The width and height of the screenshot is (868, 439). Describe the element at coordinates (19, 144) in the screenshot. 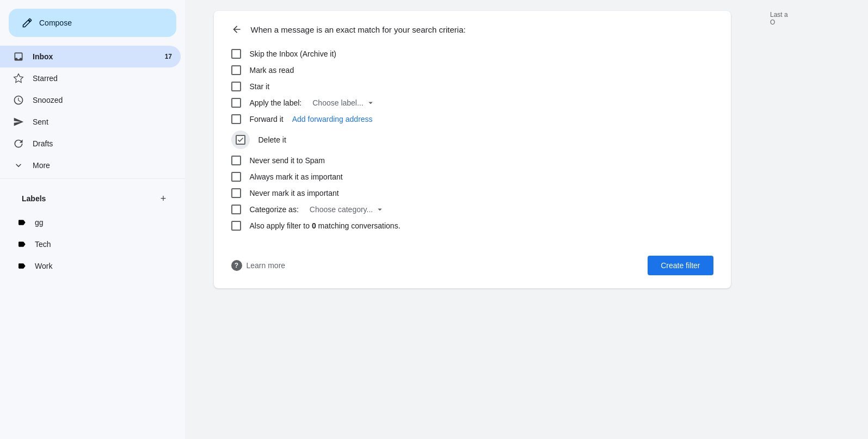

I see `drafts-icon` at that location.